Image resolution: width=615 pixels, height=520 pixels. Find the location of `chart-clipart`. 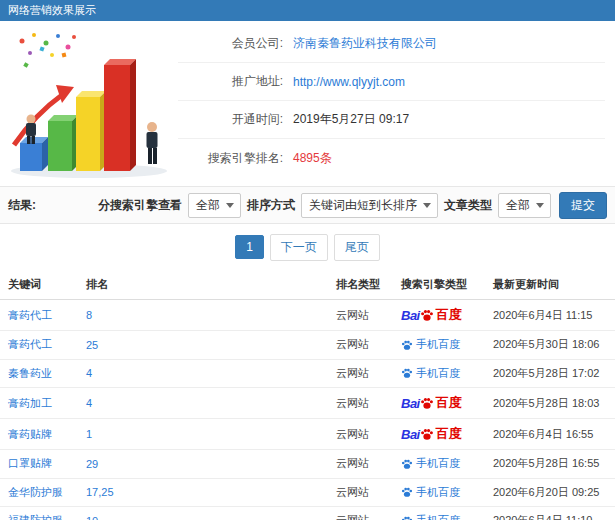

chart-clipart is located at coordinates (89, 101).